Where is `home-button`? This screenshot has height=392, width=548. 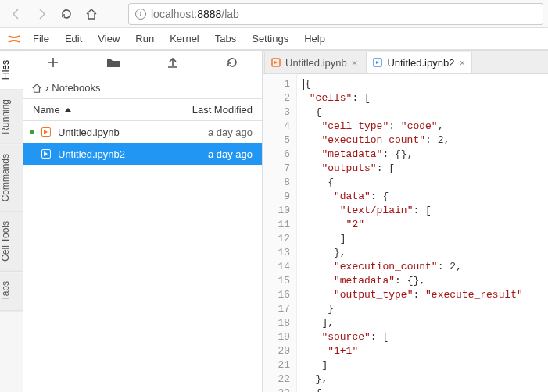
home-button is located at coordinates (91, 14).